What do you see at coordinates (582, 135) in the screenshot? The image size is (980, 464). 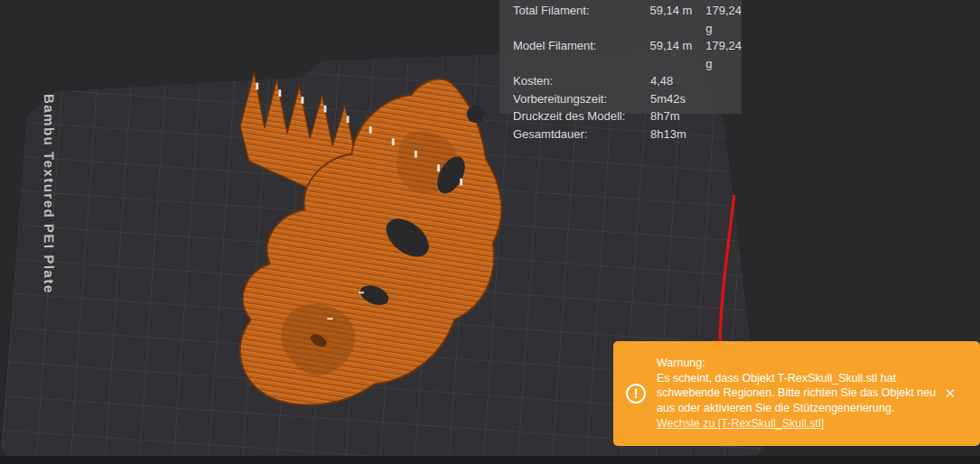 I see `stat-label: Gesamtdauer:` at bounding box center [582, 135].